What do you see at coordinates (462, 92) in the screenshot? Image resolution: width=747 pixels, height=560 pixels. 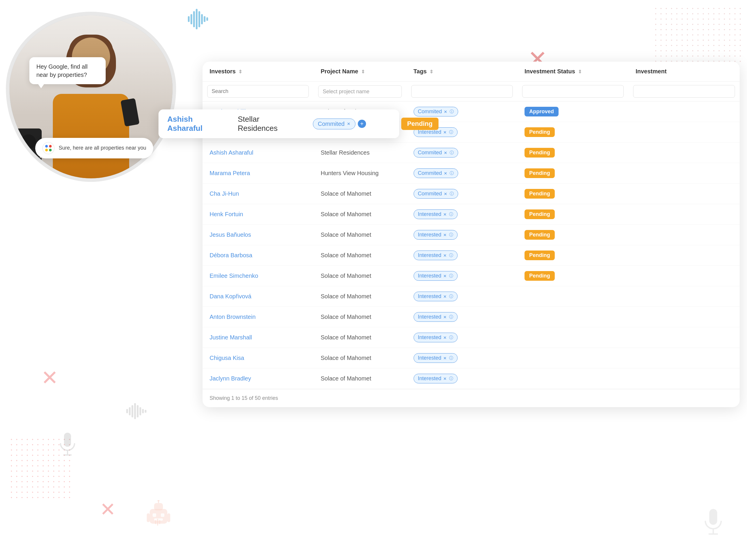 I see `filter-tags-cell` at bounding box center [462, 92].